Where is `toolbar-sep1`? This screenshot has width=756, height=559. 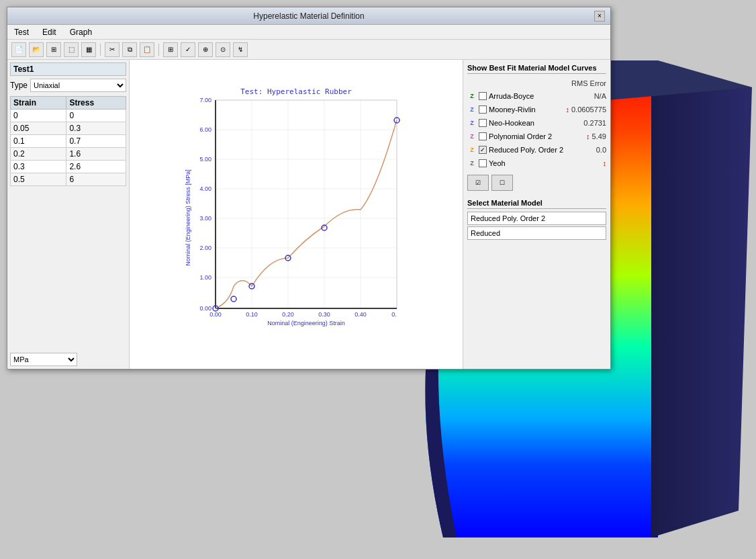
toolbar-sep1 is located at coordinates (101, 50).